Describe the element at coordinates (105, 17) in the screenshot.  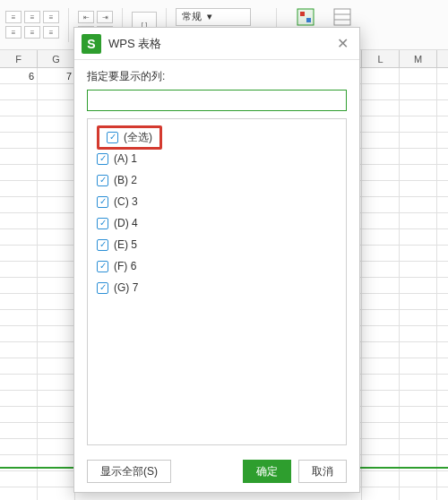
I see `increase-indent-icon: ⇥` at that location.